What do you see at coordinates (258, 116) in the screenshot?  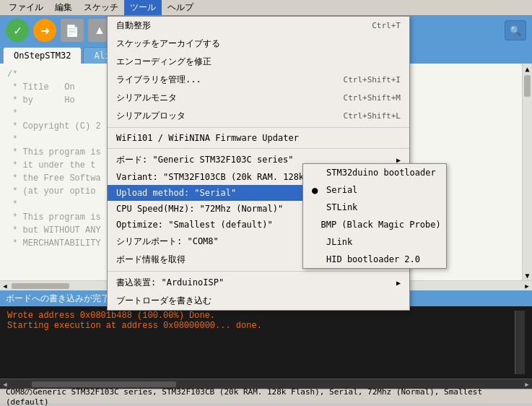 I see `menu-serial-plotter: シリアルプロッタ Ctrl+Shift+L` at bounding box center [258, 116].